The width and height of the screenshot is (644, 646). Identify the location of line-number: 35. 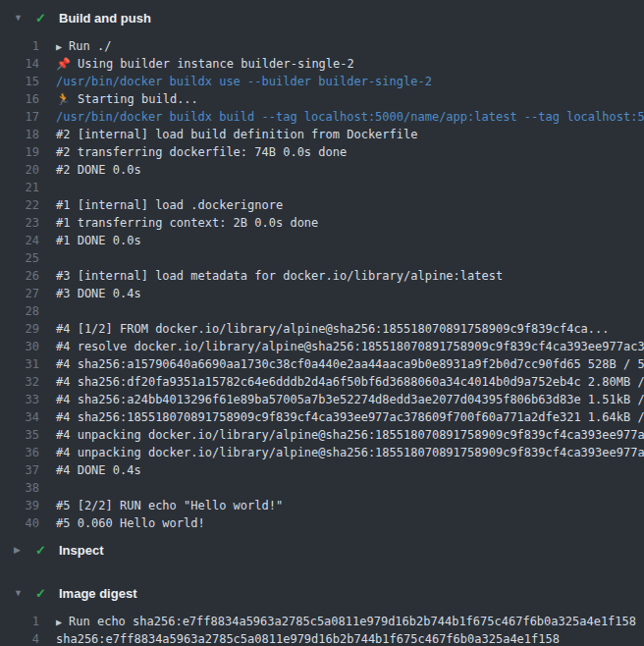
(20, 435).